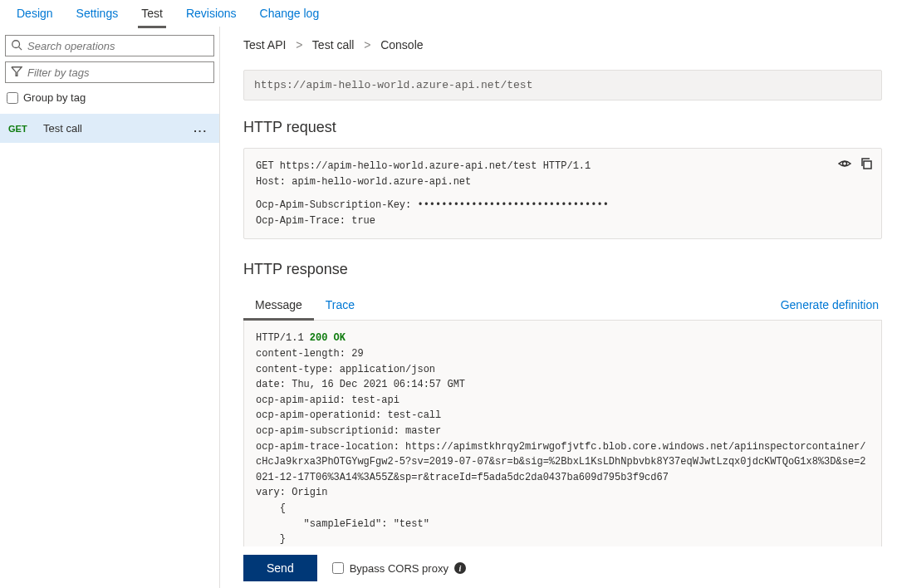 Image resolution: width=897 pixels, height=588 pixels. What do you see at coordinates (341, 305) in the screenshot?
I see `response-tab-trace: Trace` at bounding box center [341, 305].